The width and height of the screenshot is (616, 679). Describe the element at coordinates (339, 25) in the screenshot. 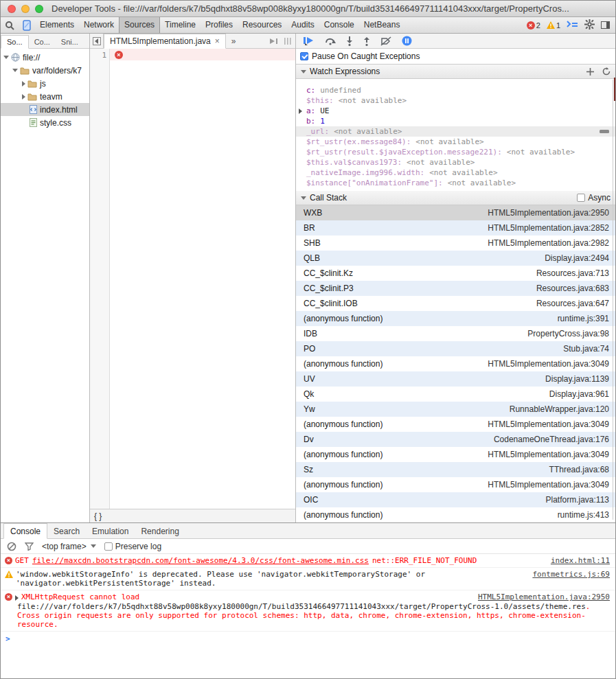

I see `tab-console: Console` at that location.